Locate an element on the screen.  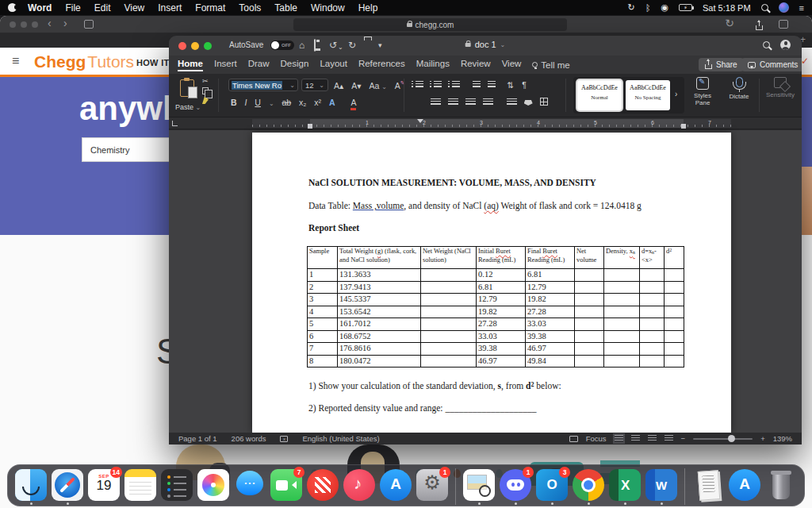
home-icon: ⌂ is located at coordinates (301, 45).